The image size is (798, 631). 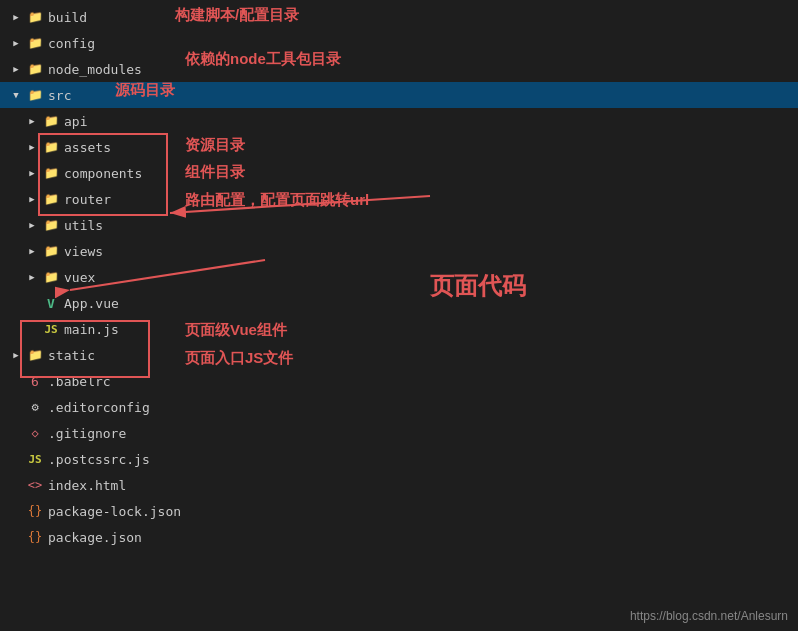 I want to click on item-name-router: router, so click(x=88, y=200).